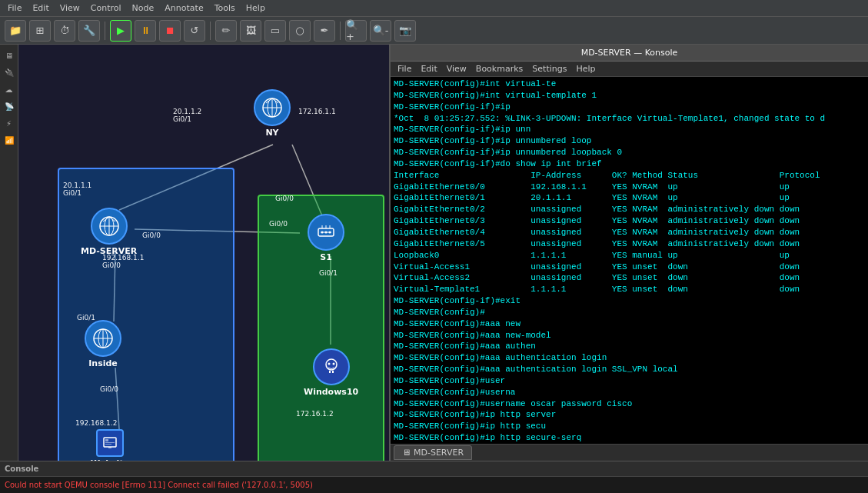  What do you see at coordinates (300, 31) in the screenshot?
I see `ellipse-button: ○` at bounding box center [300, 31].